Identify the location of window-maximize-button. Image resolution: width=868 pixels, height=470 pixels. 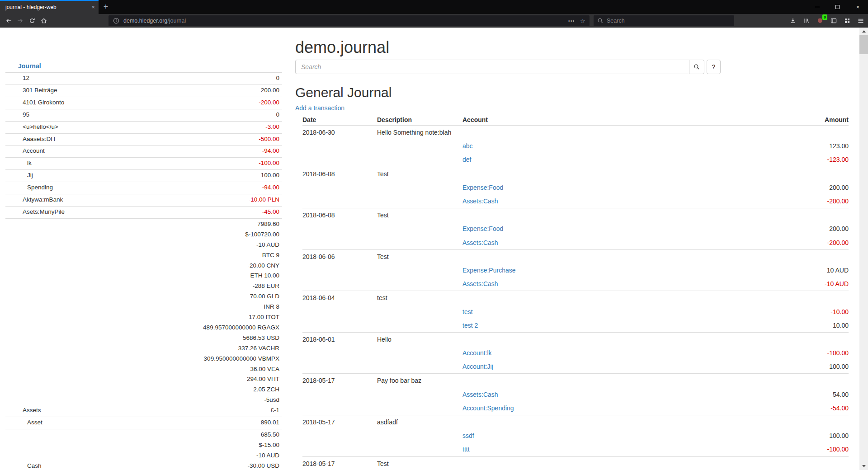
(837, 7).